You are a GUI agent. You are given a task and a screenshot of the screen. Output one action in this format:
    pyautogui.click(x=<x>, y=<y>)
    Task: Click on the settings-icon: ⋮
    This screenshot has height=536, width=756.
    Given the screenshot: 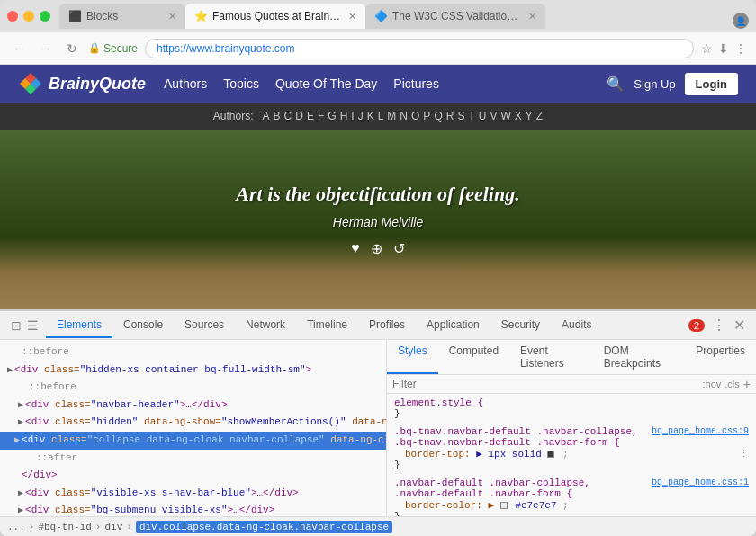 What is the action you would take?
    pyautogui.click(x=741, y=49)
    